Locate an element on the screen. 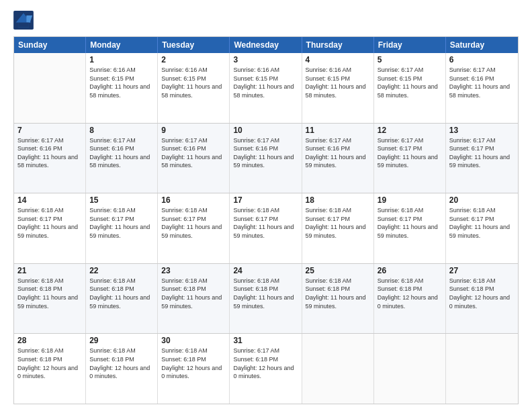  cell-day-number: 13 is located at coordinates (482, 130).